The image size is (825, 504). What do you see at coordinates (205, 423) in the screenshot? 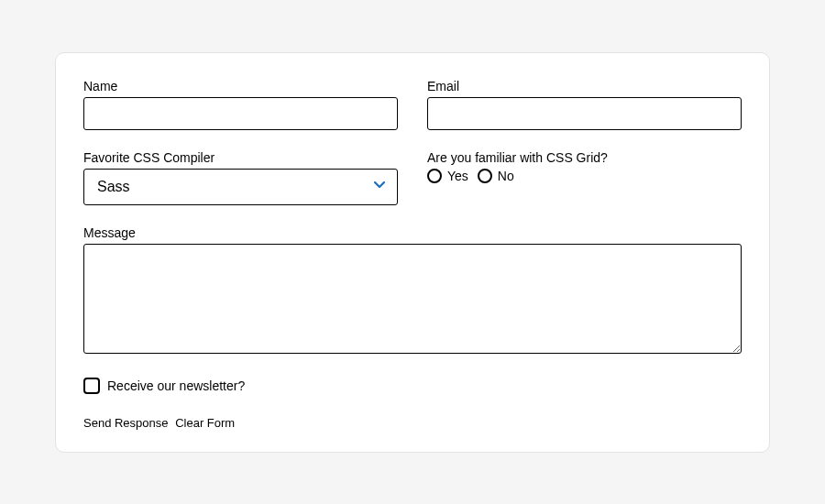
I see `clear-button: Clear Form` at bounding box center [205, 423].